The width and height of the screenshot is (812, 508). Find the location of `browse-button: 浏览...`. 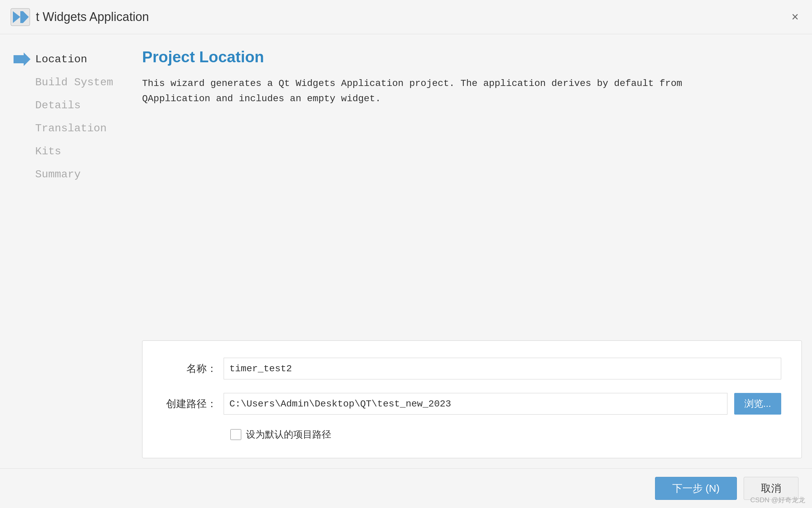

browse-button: 浏览... is located at coordinates (758, 404).